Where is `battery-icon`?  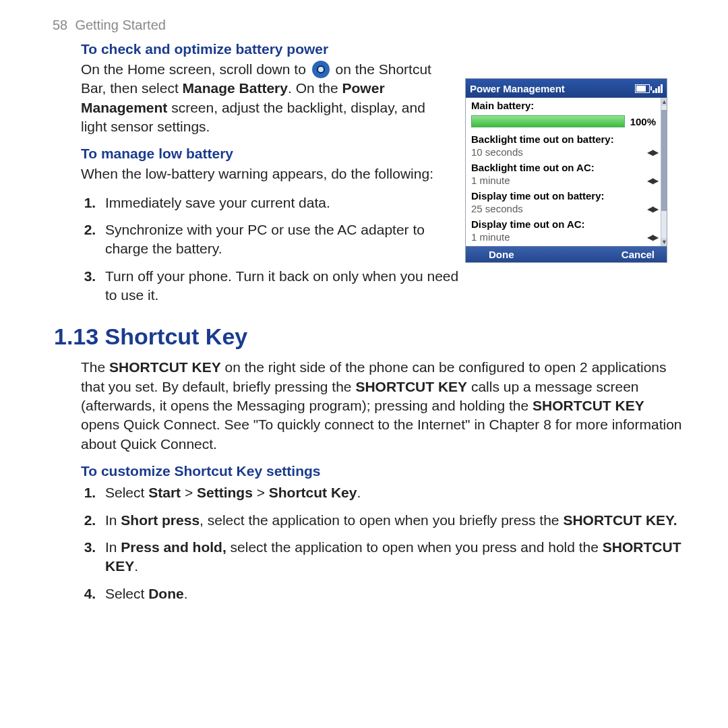 battery-icon is located at coordinates (642, 89).